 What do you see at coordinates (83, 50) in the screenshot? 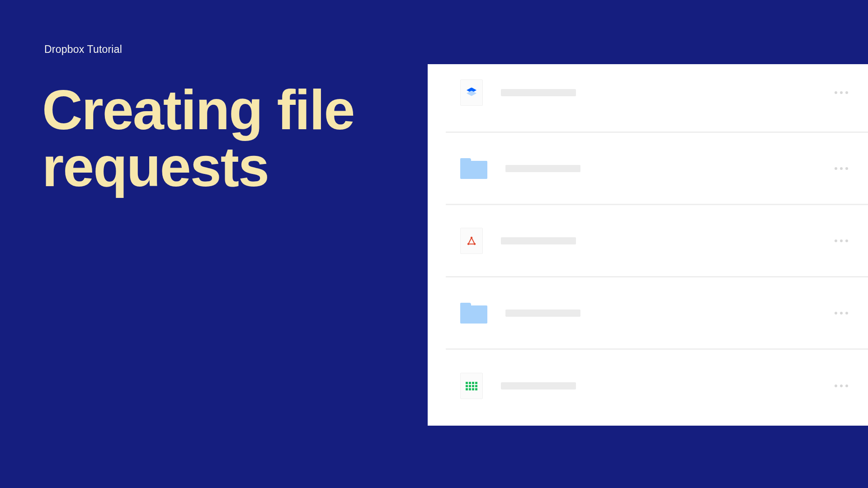
I see `eyebrow-text: Dropbox Tutorial` at bounding box center [83, 50].